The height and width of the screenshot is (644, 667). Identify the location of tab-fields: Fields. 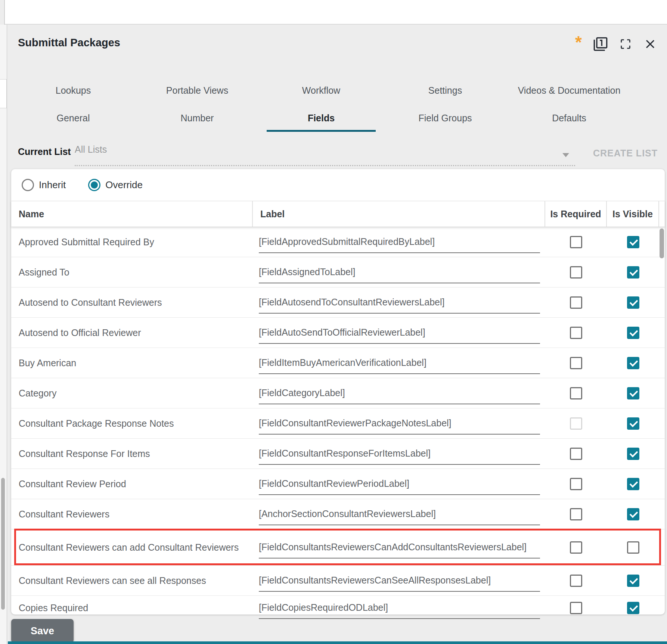
(321, 118).